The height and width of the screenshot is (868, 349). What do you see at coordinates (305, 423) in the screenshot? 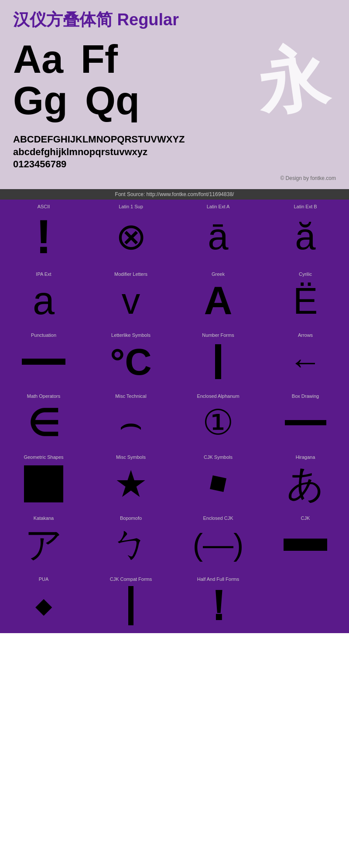
I see `cell-glyph-boxdraw` at bounding box center [305, 423].